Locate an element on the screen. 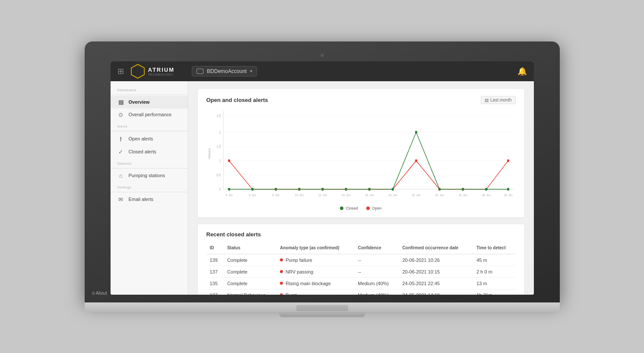  anomaly-text: Pump failure is located at coordinates (299, 260).